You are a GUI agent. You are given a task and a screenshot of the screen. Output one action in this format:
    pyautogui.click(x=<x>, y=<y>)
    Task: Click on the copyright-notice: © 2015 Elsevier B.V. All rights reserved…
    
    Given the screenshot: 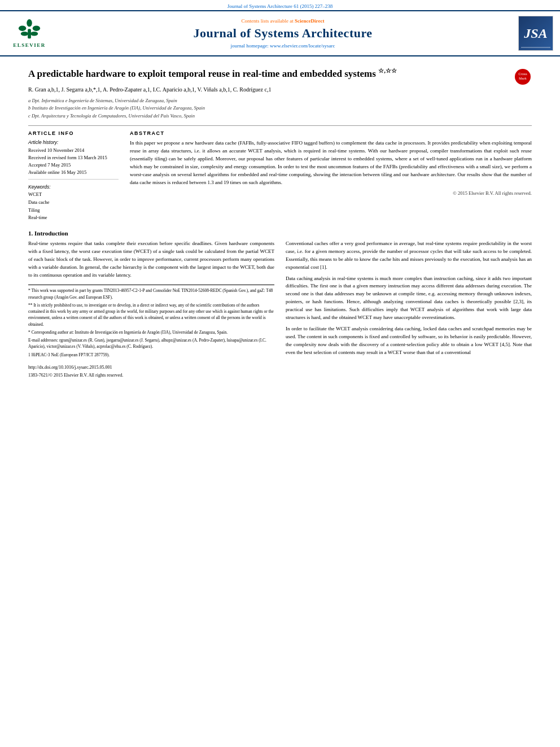 What is the action you would take?
    pyautogui.click(x=331, y=193)
    